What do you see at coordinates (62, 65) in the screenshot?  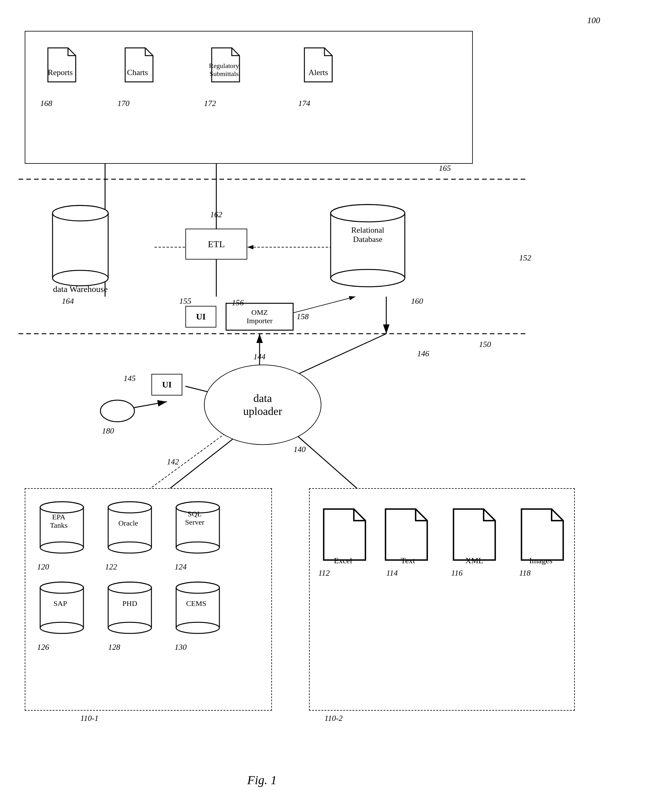 I see `reports-doc-icon` at bounding box center [62, 65].